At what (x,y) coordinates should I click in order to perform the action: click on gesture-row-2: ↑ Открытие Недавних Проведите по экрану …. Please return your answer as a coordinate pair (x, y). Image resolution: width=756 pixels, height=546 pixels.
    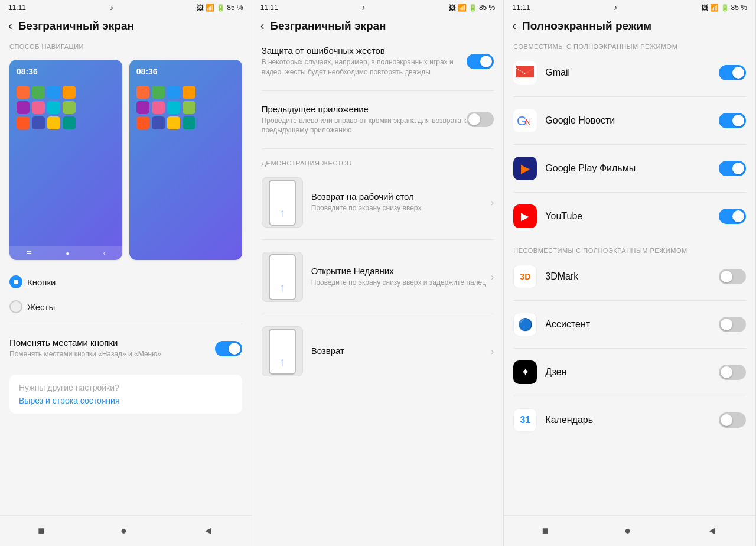
    Looking at the image, I should click on (378, 277).